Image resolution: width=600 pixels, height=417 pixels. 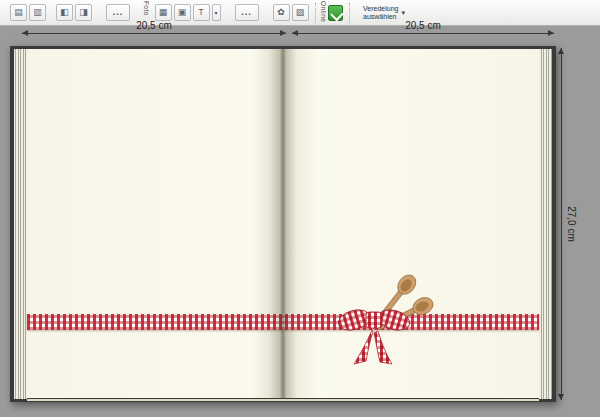 I want to click on page-stack-edges-left, so click(x=20, y=224).